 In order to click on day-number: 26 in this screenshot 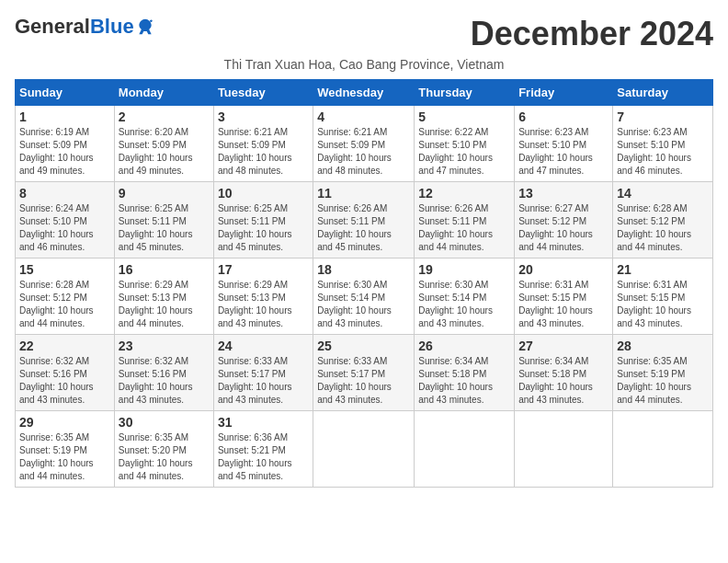, I will do `click(464, 346)`.